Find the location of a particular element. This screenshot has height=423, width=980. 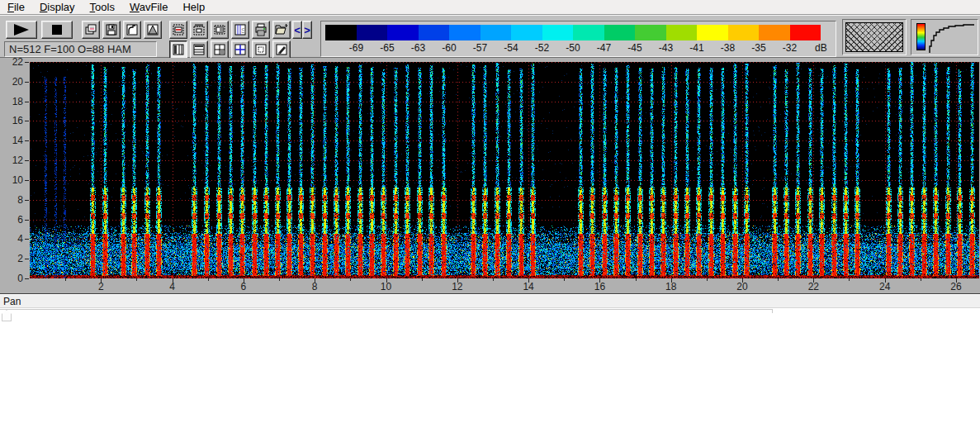

menu-display: Display is located at coordinates (58, 7).